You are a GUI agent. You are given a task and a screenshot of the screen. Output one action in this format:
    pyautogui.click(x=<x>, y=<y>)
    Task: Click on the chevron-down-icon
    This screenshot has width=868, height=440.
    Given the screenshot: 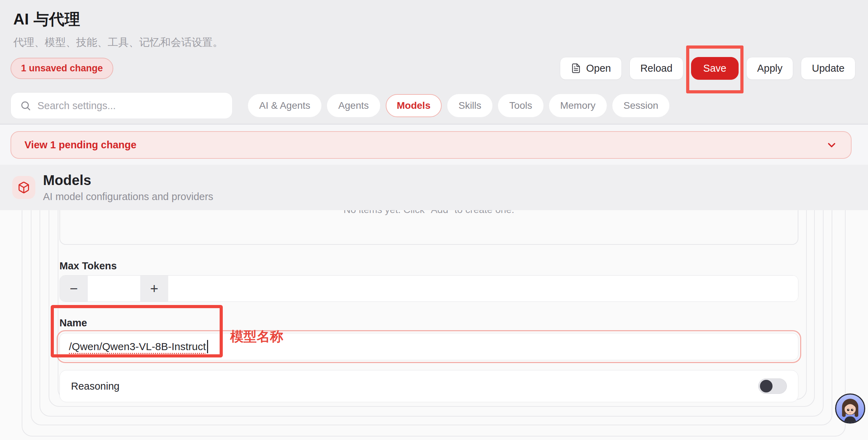 What is the action you would take?
    pyautogui.click(x=832, y=145)
    